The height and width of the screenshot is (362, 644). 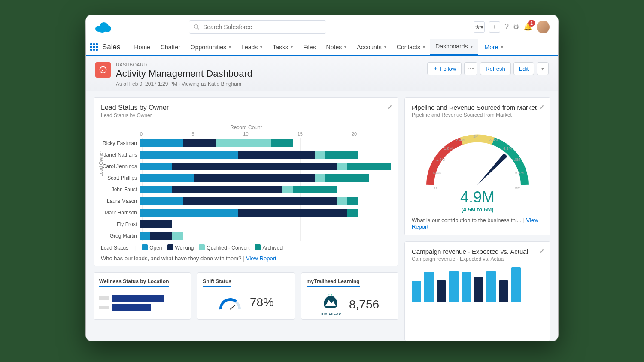 I want to click on main-nav: Sales HomeChatterOpportunities▾Leads▾Tas…, so click(x=322, y=48).